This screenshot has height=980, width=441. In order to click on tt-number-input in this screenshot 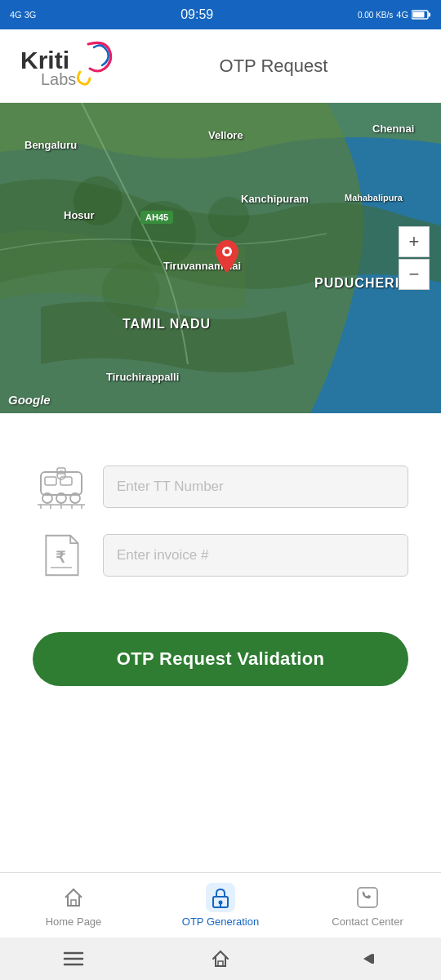, I will do `click(256, 487)`.